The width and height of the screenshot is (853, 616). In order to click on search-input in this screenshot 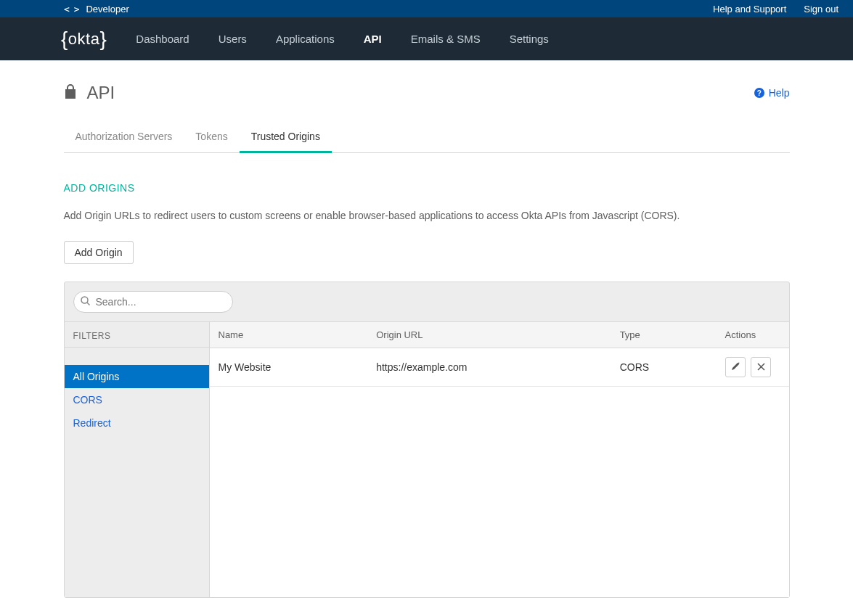, I will do `click(153, 302)`.